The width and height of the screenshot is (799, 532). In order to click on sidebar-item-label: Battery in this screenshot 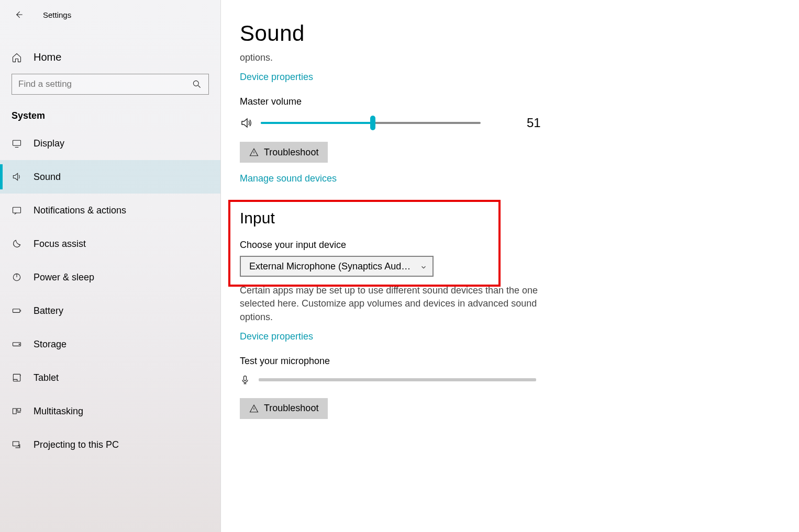, I will do `click(48, 311)`.